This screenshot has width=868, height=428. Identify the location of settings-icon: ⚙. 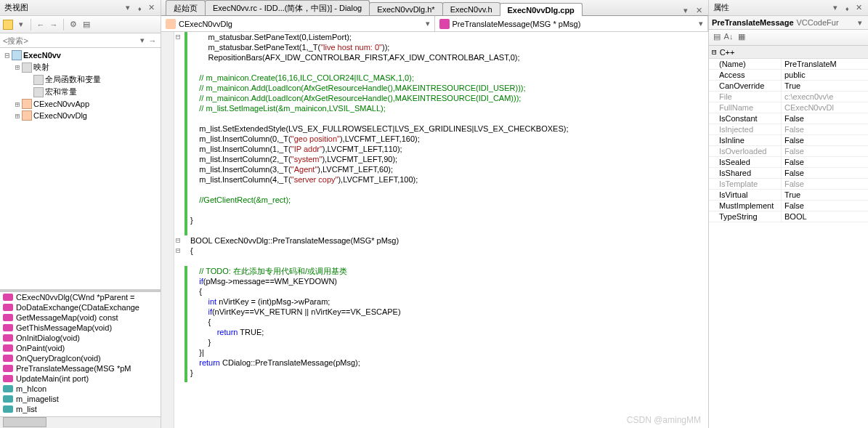
(73, 25).